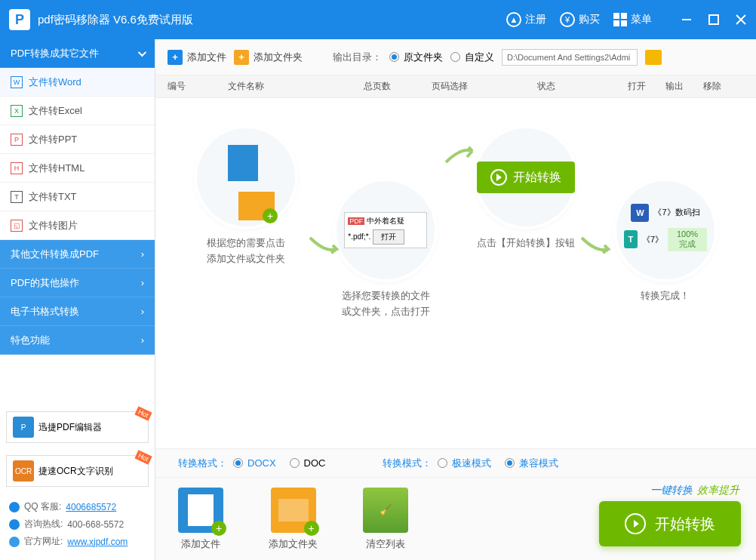 The image size is (756, 560). What do you see at coordinates (386, 510) in the screenshot?
I see `broom-icon: 🧹` at bounding box center [386, 510].